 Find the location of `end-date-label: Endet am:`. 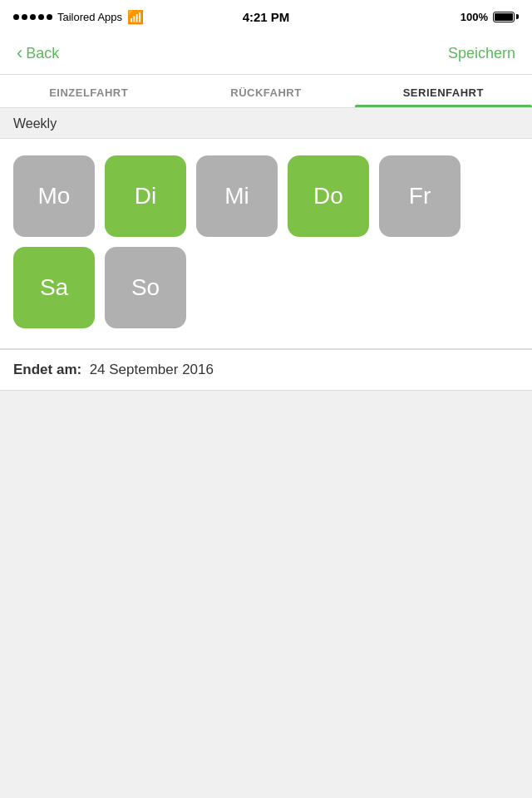

end-date-label: Endet am: is located at coordinates (47, 369).